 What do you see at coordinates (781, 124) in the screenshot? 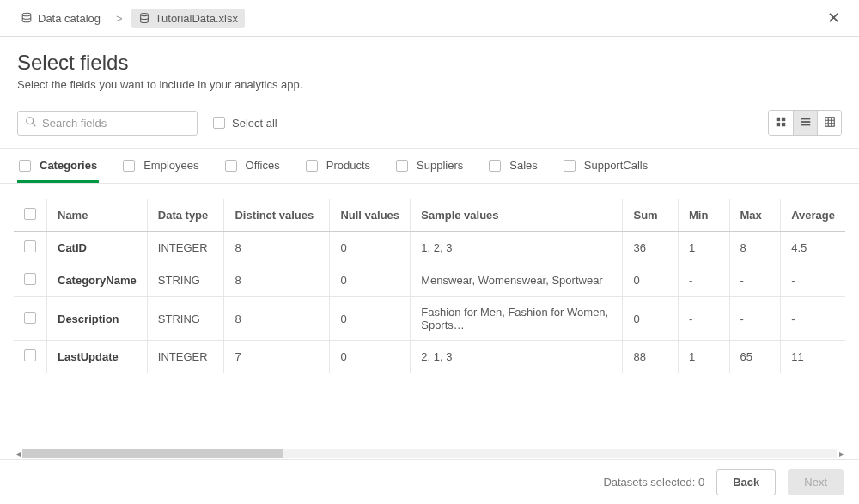
I see `grid-icon` at bounding box center [781, 124].